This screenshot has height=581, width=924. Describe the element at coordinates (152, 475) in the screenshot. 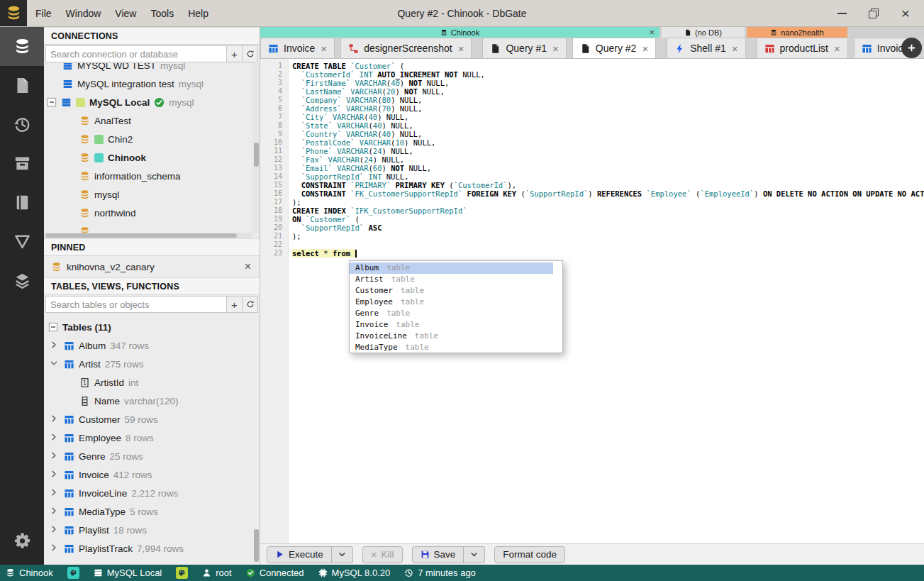

I see `table-row: Invoice412 rows` at that location.